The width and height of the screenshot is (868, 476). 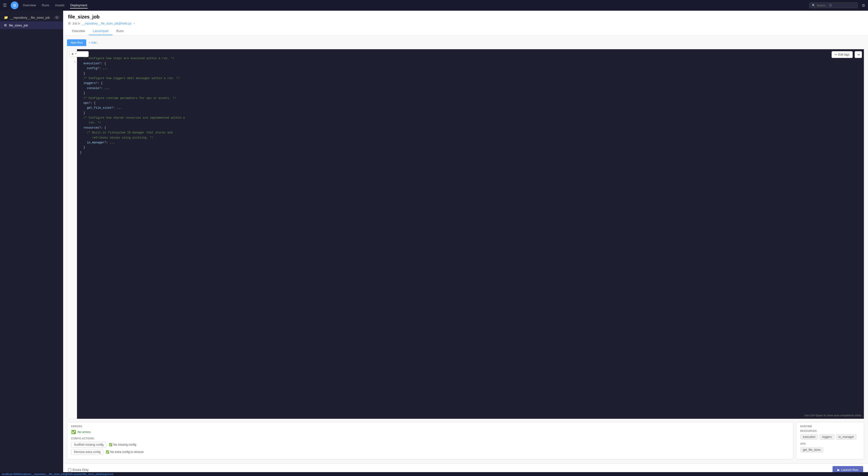 What do you see at coordinates (863, 5) in the screenshot?
I see `settings-icon: ⚙` at bounding box center [863, 5].